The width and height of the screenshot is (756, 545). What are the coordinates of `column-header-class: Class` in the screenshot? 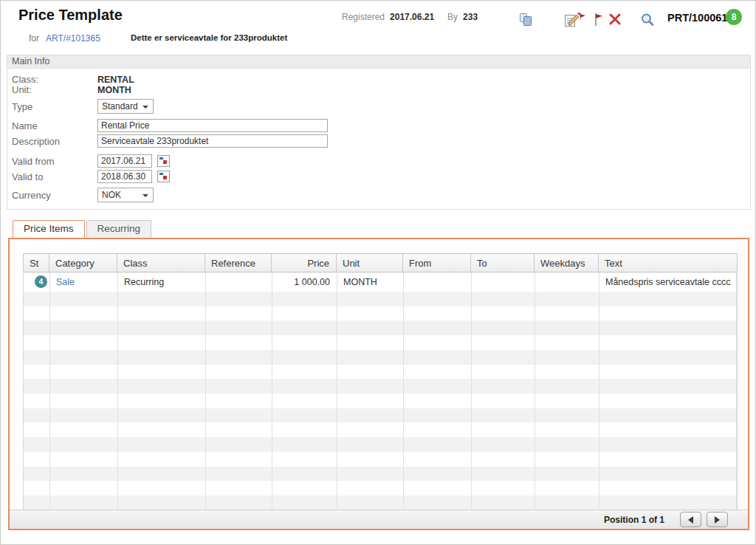 It's located at (161, 263).